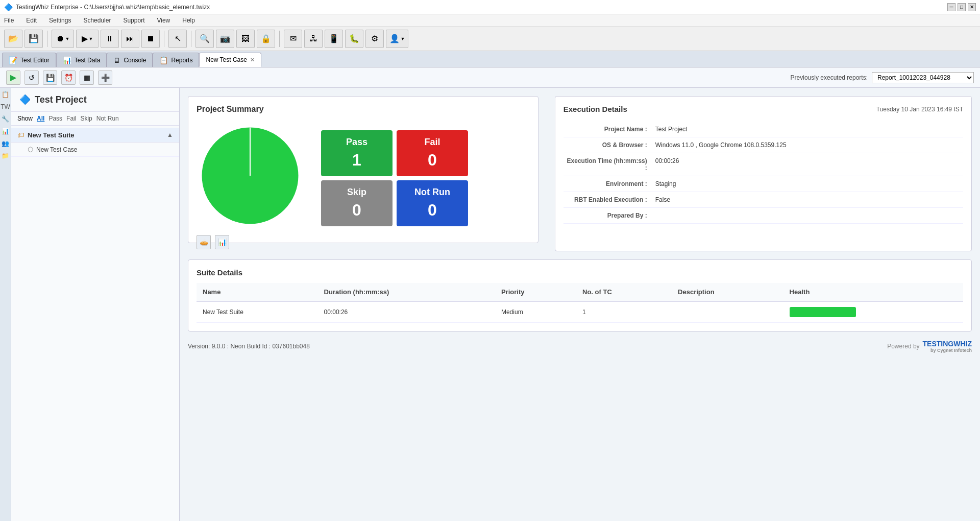 This screenshot has height=521, width=980. Describe the element at coordinates (810, 200) in the screenshot. I see `exec-val-rbt: False` at that location.